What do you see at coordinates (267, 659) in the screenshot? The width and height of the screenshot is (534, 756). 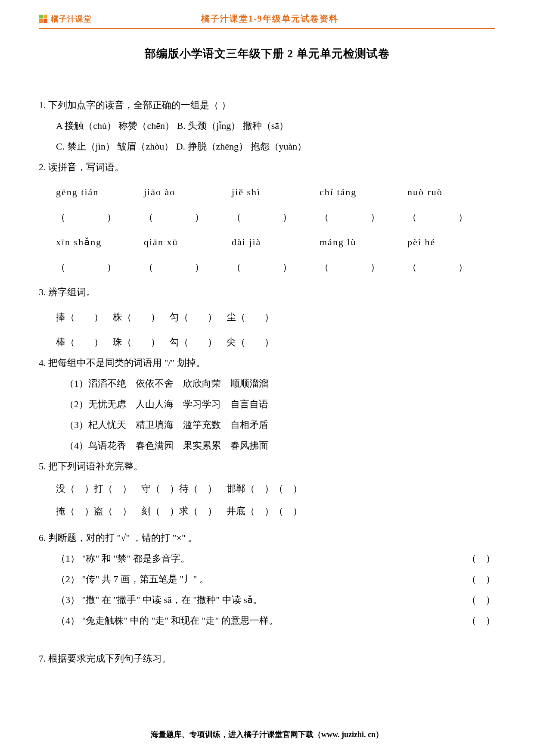 I see `q7-stem: 7. 根据要求完成下列句子练习。` at bounding box center [267, 659].